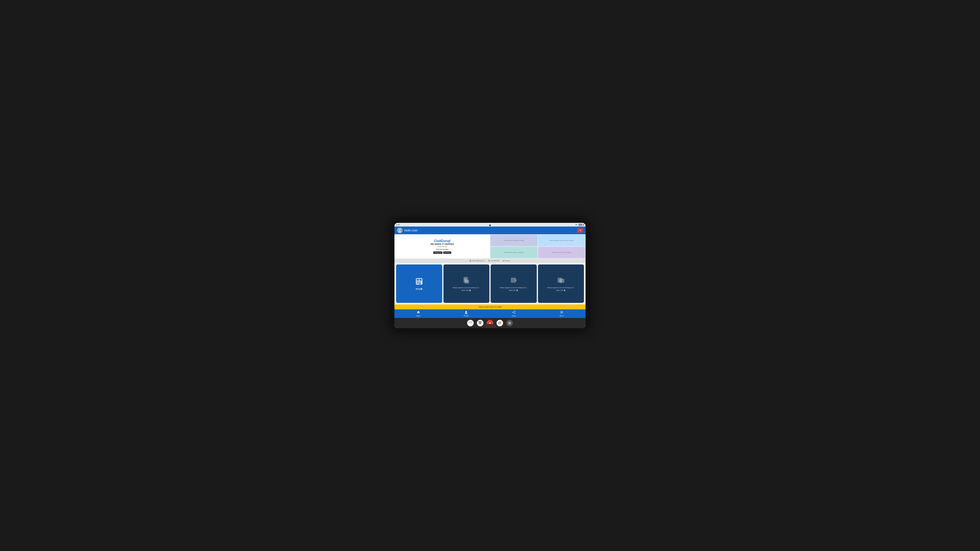  Describe the element at coordinates (562, 314) in the screenshot. I see `nav-menu: Menu` at that location.